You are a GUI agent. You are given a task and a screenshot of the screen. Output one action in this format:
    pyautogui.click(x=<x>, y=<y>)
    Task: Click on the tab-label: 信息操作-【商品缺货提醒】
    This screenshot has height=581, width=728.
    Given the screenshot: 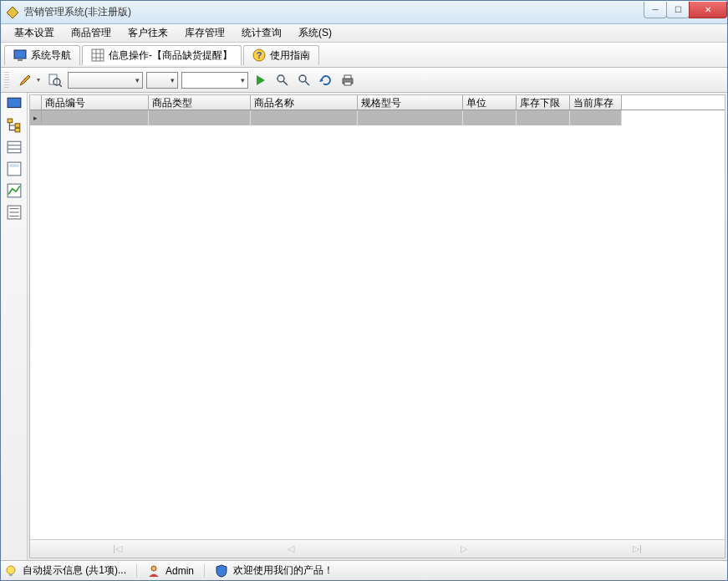 What is the action you would take?
    pyautogui.click(x=171, y=55)
    